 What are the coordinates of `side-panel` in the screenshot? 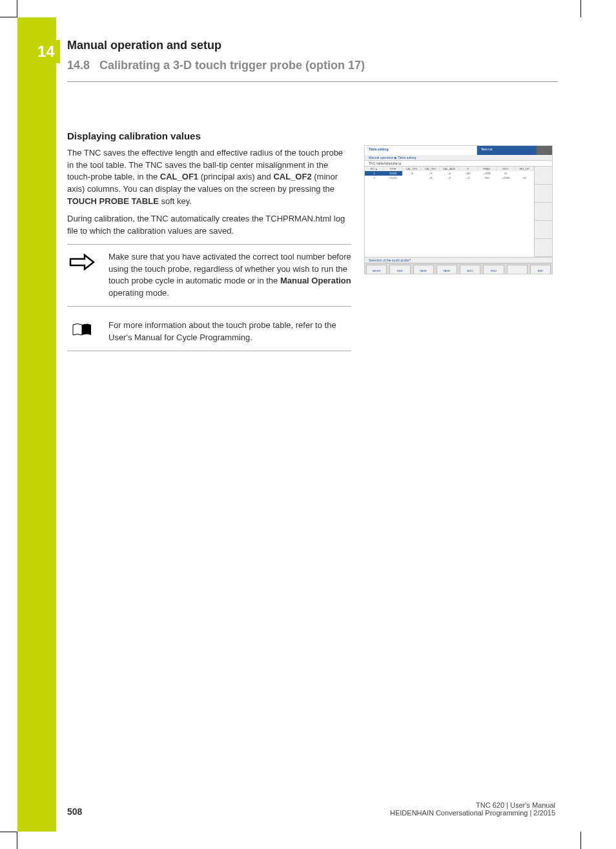 It's located at (543, 212).